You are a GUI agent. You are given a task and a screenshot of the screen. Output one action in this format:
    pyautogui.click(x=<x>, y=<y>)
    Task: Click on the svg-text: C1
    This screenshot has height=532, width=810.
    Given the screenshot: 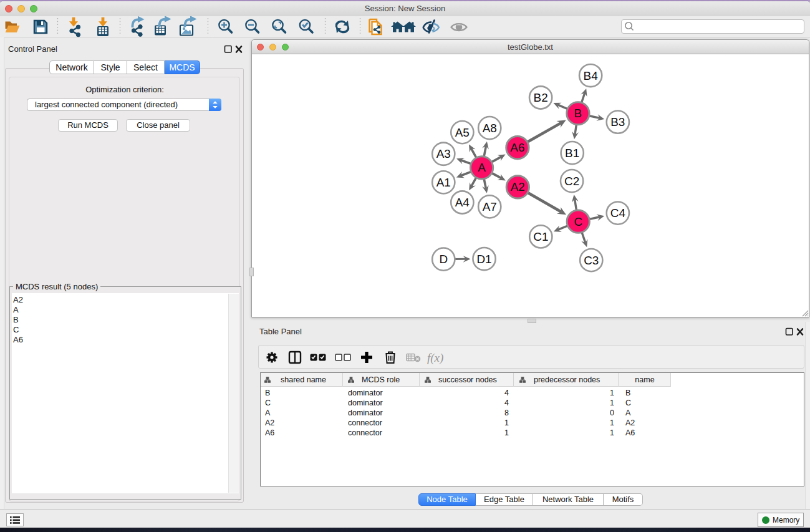 What is the action you would take?
    pyautogui.click(x=541, y=237)
    